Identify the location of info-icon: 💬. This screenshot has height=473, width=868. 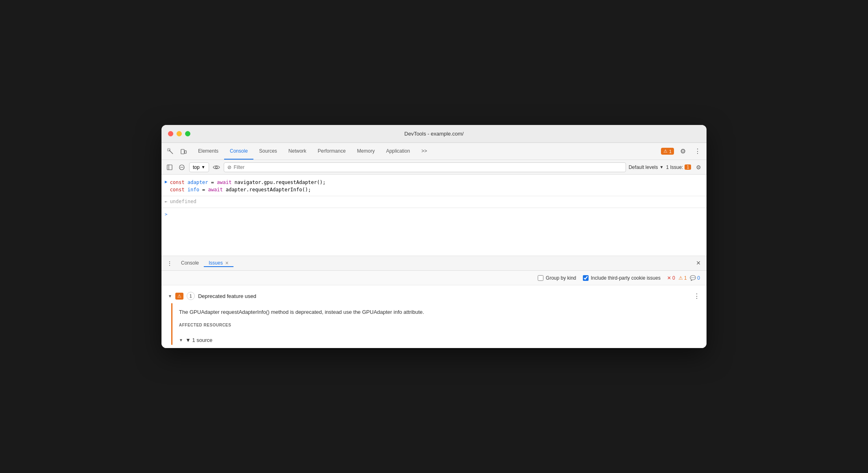
(693, 278).